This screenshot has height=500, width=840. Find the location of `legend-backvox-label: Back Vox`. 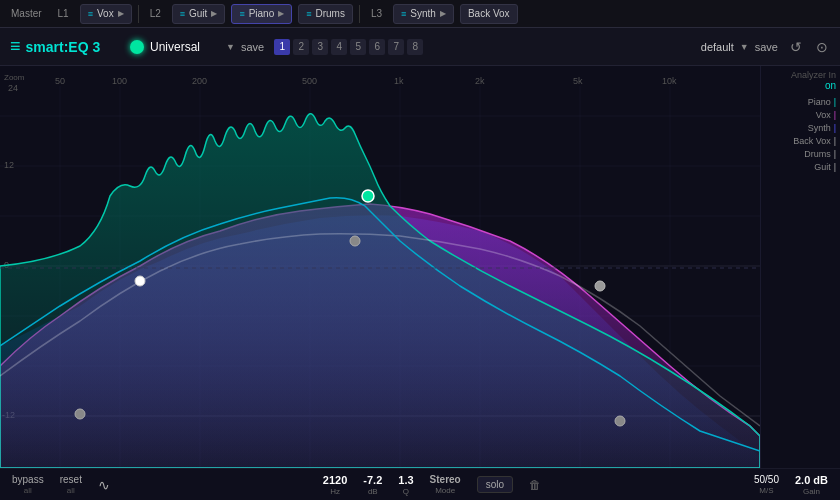

legend-backvox-label: Back Vox is located at coordinates (812, 141).